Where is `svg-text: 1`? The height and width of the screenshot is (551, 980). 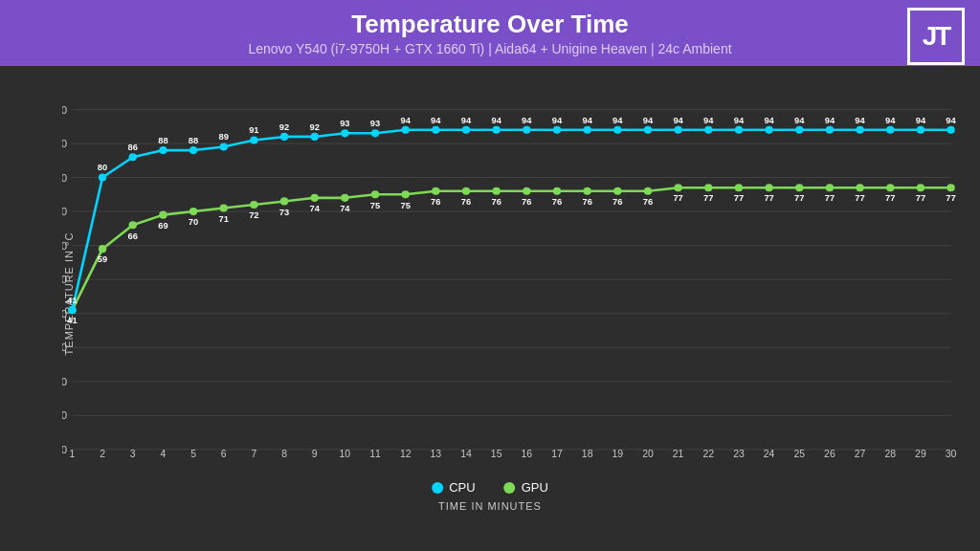 svg-text: 1 is located at coordinates (73, 453).